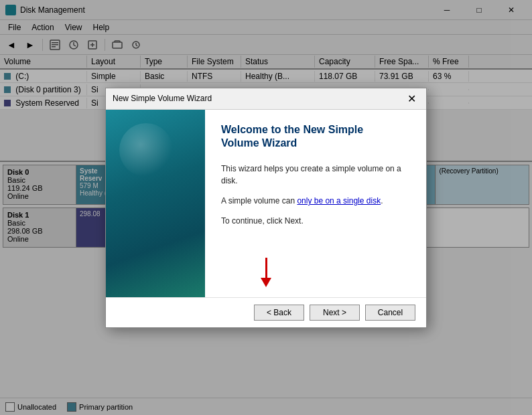  Describe the element at coordinates (266, 312) in the screenshot. I see `dialog-footer: < Back Next > Cancel` at that location.